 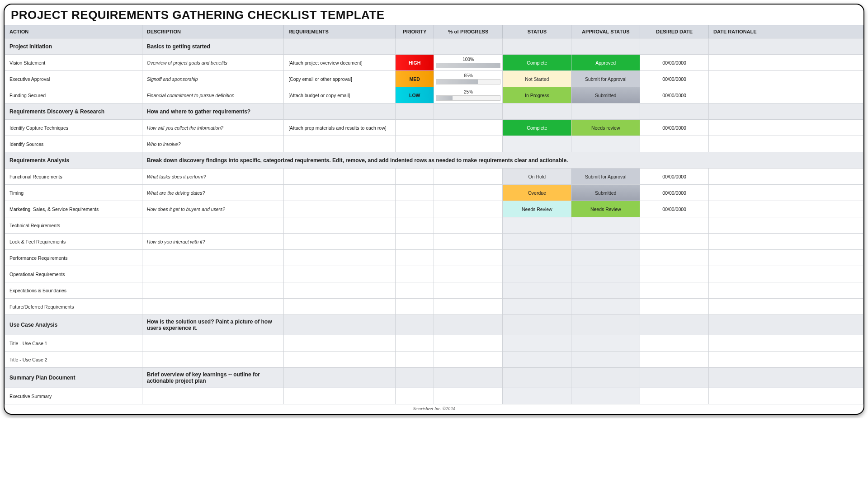 I want to click on row-progress: 100%, so click(x=468, y=62).